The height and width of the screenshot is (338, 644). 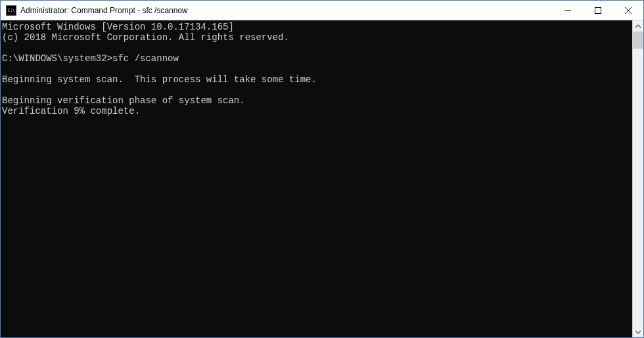 What do you see at coordinates (638, 332) in the screenshot?
I see `chevron-down-icon` at bounding box center [638, 332].